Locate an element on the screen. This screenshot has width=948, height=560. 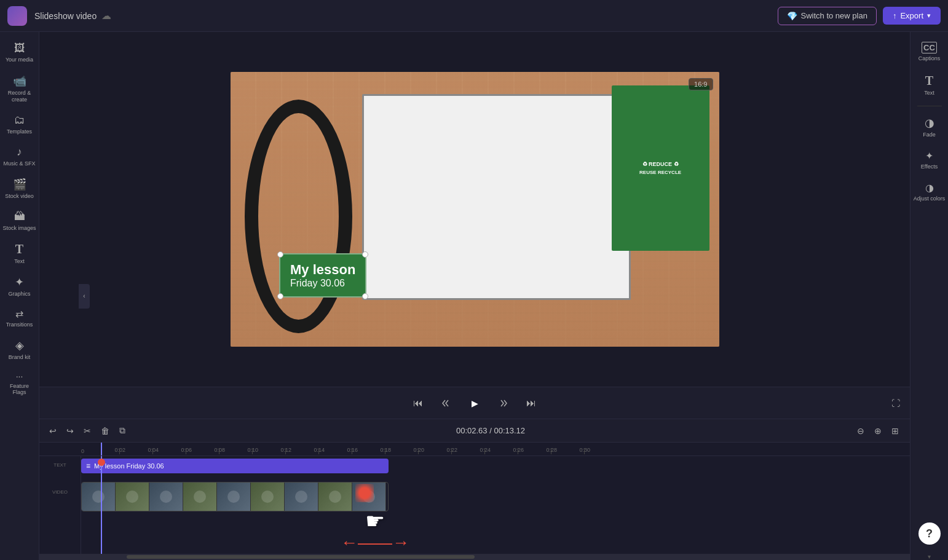
text-track-element: ≡ My lesson Friday 30.06 is located at coordinates (235, 466).